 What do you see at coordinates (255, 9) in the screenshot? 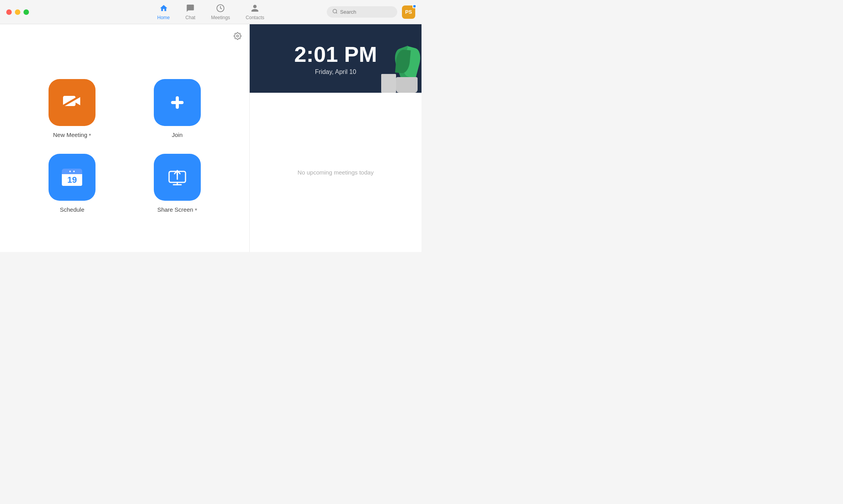
I see `contacts-icon` at bounding box center [255, 9].